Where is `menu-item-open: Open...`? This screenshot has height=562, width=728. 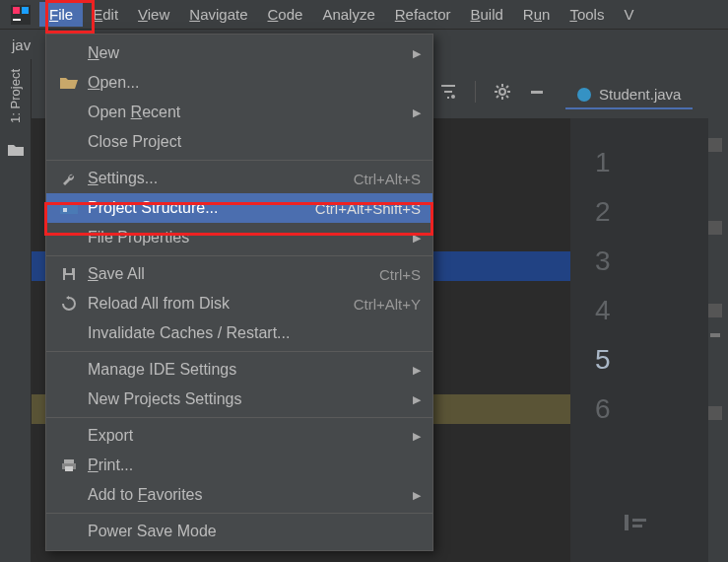
menu-item-open: Open... is located at coordinates (239, 83).